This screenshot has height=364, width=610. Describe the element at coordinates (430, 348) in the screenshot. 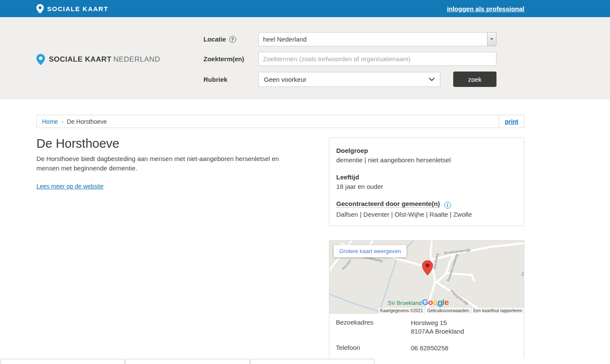

I see `telefoon-value: 06 82850258` at that location.